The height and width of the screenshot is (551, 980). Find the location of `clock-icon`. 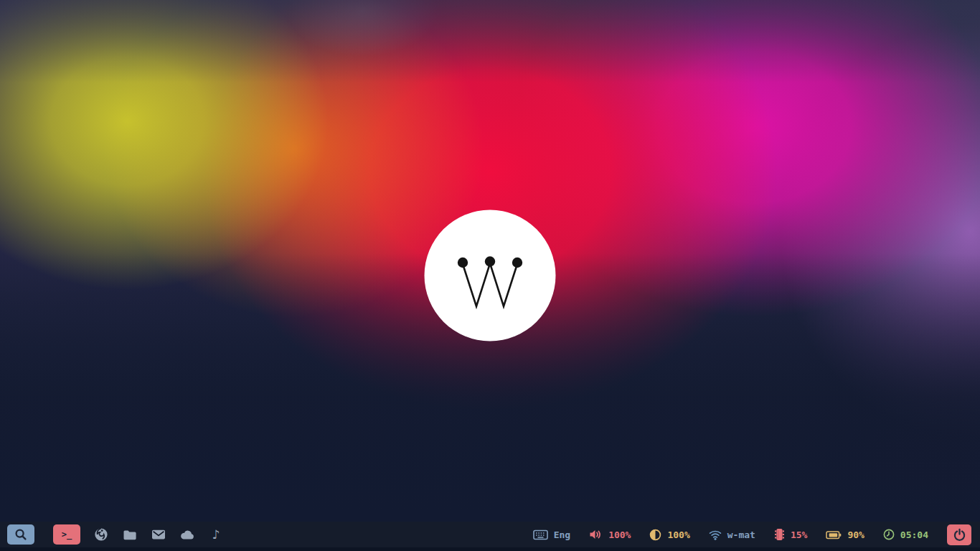

clock-icon is located at coordinates (889, 534).